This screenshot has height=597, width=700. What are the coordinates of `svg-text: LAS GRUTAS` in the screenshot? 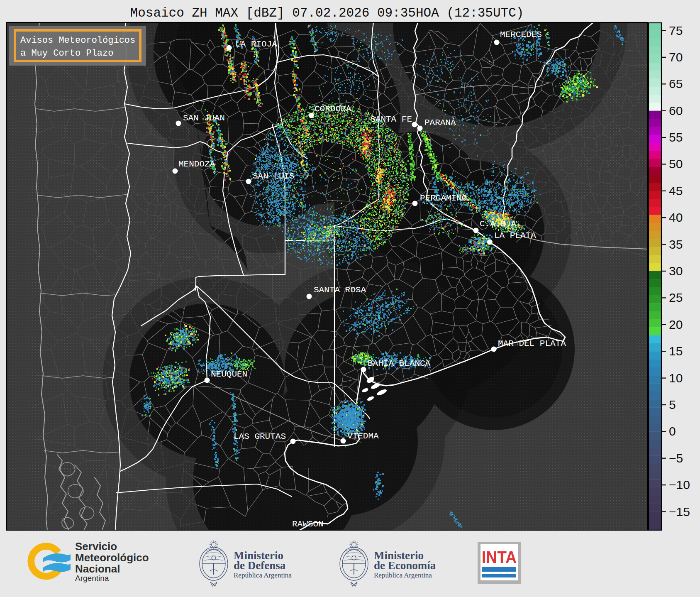 It's located at (260, 437).